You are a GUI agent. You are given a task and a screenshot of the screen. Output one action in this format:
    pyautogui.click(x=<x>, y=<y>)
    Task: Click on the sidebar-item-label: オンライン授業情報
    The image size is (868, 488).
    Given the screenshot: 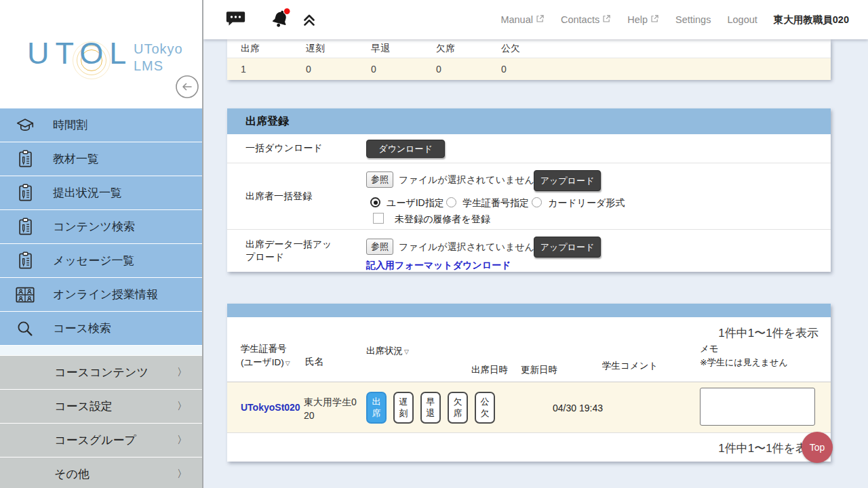 What is the action you would take?
    pyautogui.click(x=106, y=294)
    